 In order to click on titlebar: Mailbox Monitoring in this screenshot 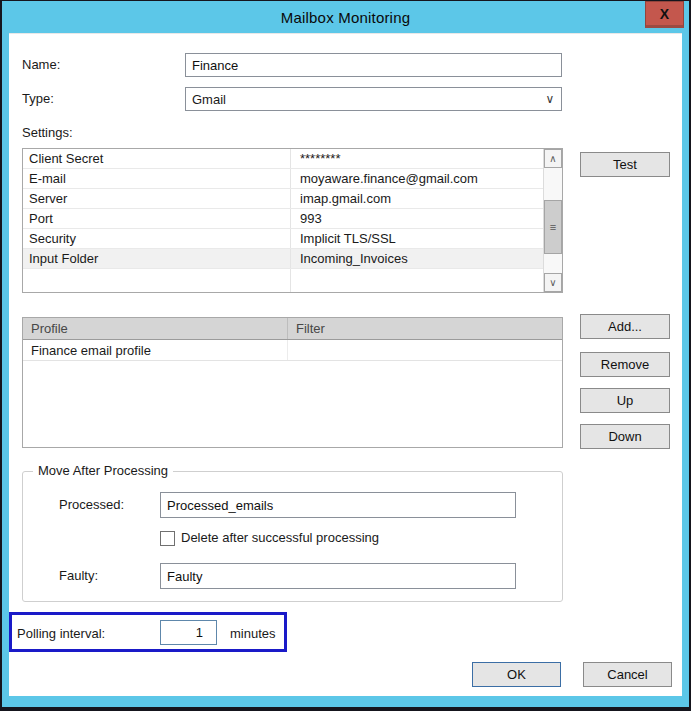, I will do `click(346, 17)`.